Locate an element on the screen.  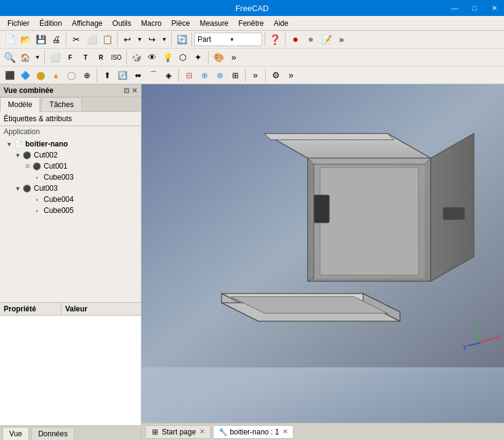
start-page-close: ✕ is located at coordinates (202, 432).